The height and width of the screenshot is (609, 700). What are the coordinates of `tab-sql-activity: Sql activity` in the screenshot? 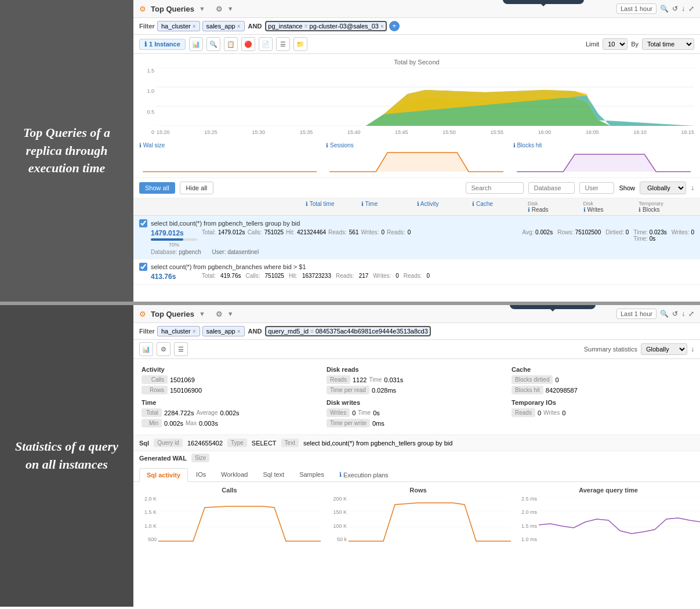 It's located at (164, 475).